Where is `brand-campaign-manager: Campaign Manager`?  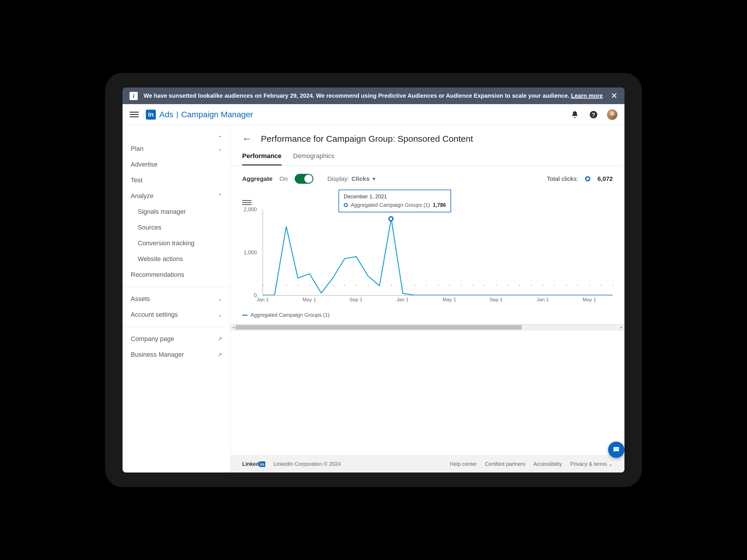
brand-campaign-manager: Campaign Manager is located at coordinates (217, 115).